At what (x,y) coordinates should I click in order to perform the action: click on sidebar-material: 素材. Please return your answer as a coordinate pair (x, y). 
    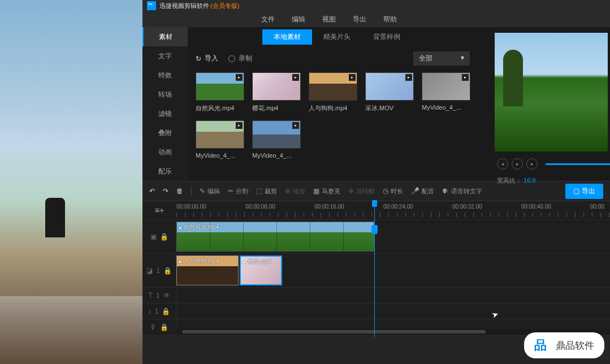
    Looking at the image, I should click on (165, 37).